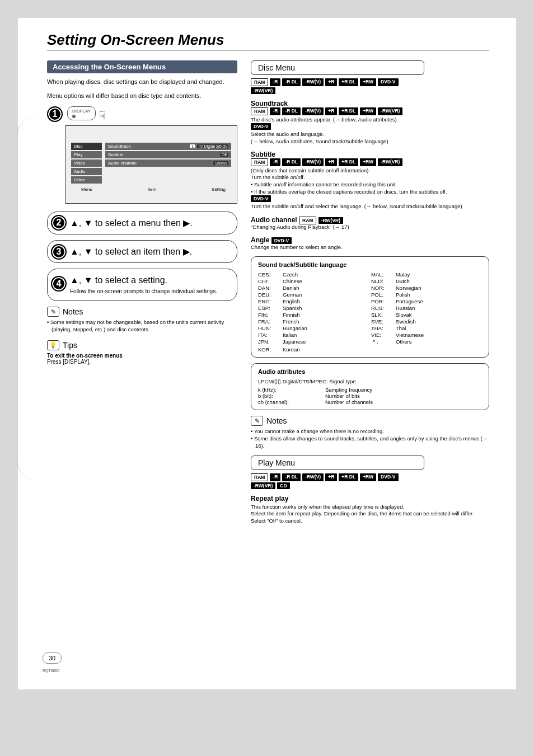  What do you see at coordinates (326, 308) in the screenshot?
I see `lang-cell: Spanish` at bounding box center [326, 308].